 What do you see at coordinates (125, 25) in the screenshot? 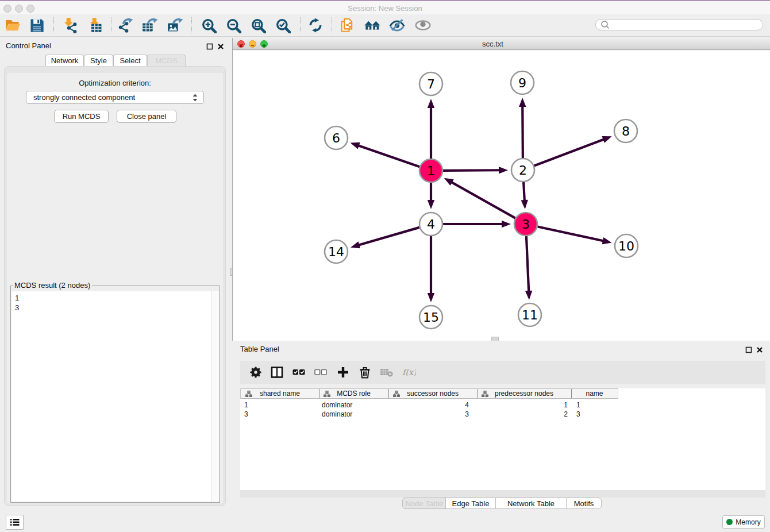
I see `export-network-button` at bounding box center [125, 25].